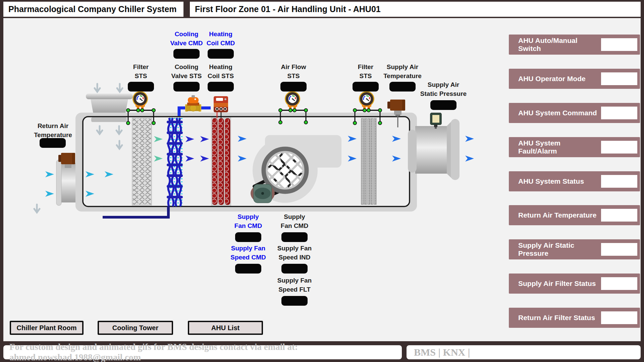 The height and width of the screenshot is (362, 644). What do you see at coordinates (221, 54) in the screenshot?
I see `heating-coil-cmd-value` at bounding box center [221, 54].